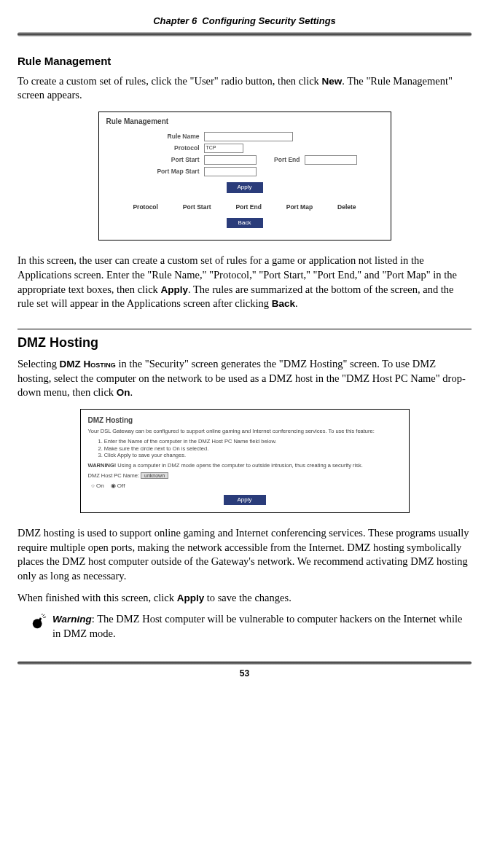 Image resolution: width=489 pixels, height=868 pixels. I want to click on port-map-start-label: Port Map Start, so click(173, 172).